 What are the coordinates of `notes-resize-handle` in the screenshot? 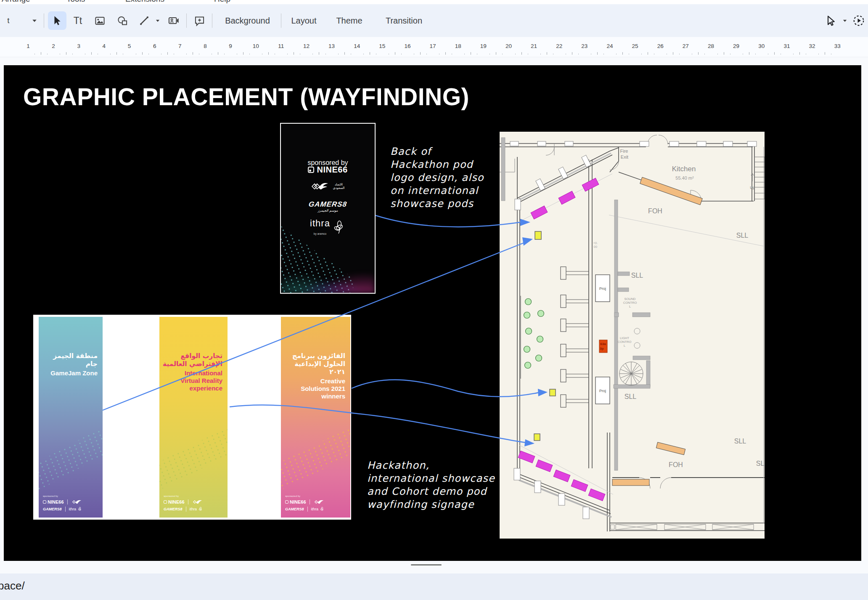 It's located at (426, 565).